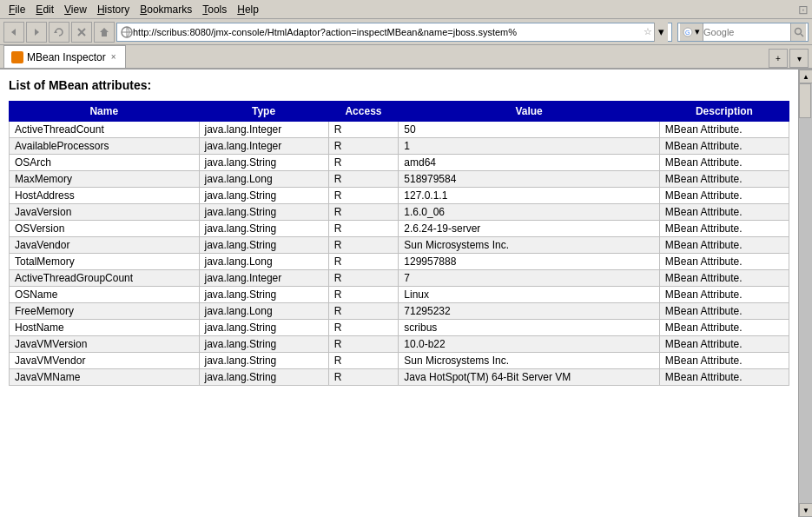 This screenshot has height=517, width=812. I want to click on cell-name: JavaVersion, so click(104, 212).